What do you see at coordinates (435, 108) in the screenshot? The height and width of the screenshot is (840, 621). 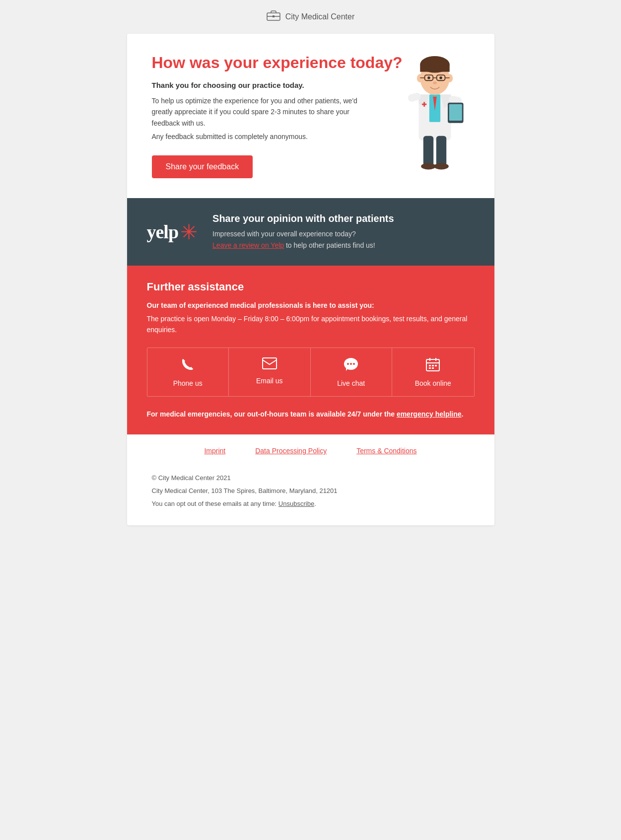 I see `doctor-illustration` at bounding box center [435, 108].